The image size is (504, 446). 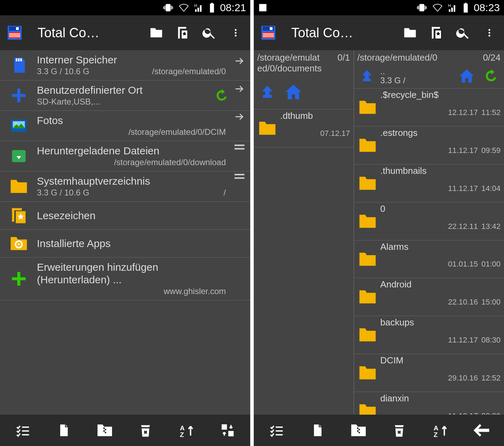 I want to click on list-item: Systemhauptverzeichnis3.3 G / 10.6 G/, so click(x=125, y=187).